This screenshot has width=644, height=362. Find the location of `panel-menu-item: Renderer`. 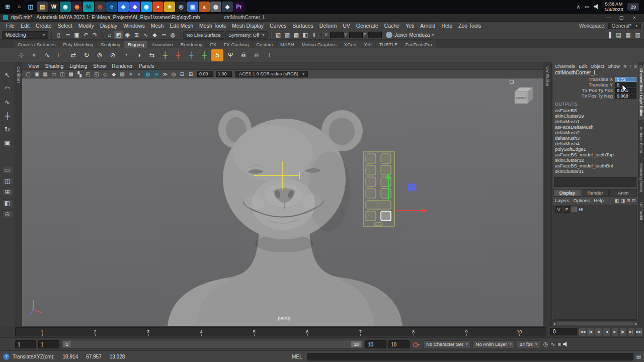

panel-menu-item: Renderer is located at coordinates (122, 66).